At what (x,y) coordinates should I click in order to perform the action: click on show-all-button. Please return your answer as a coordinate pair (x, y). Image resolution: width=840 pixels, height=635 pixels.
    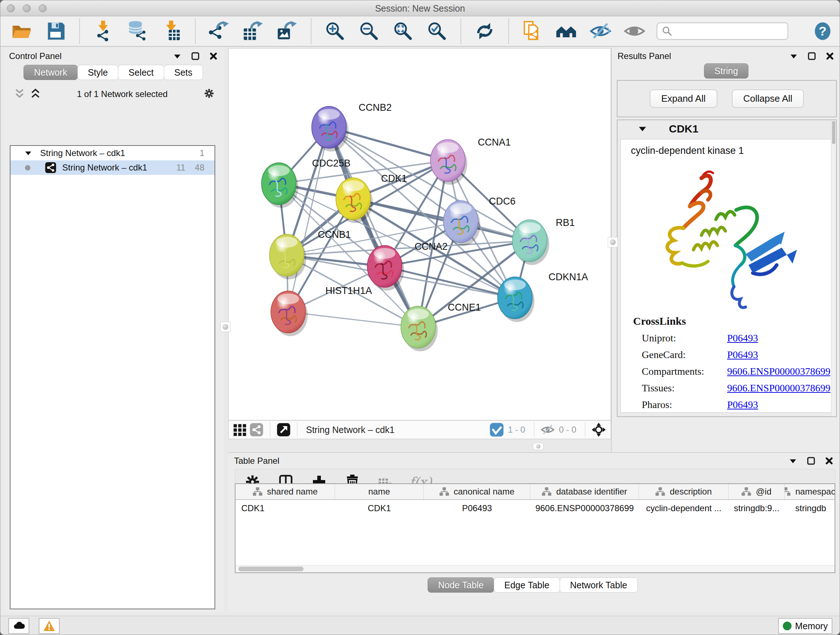
    Looking at the image, I should click on (634, 31).